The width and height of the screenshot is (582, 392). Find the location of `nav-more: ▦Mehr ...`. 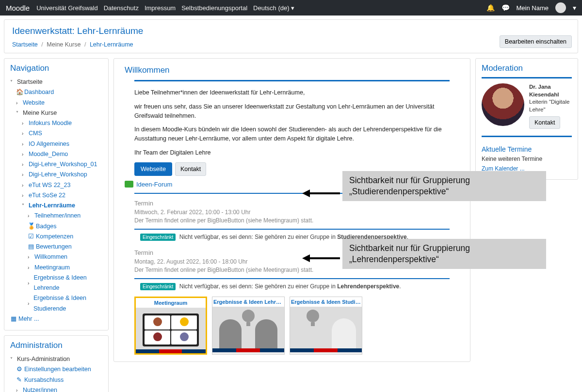

nav-more: ▦Mehr ... is located at coordinates (56, 319).